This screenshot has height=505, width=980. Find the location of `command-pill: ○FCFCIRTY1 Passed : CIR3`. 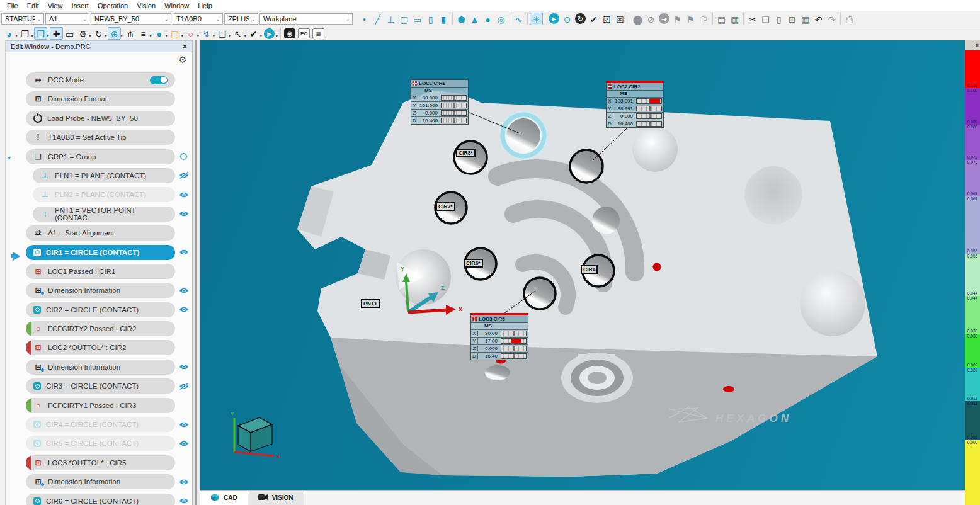

command-pill: ○FCFCIRTY1 Passed : CIR3 is located at coordinates (101, 406).